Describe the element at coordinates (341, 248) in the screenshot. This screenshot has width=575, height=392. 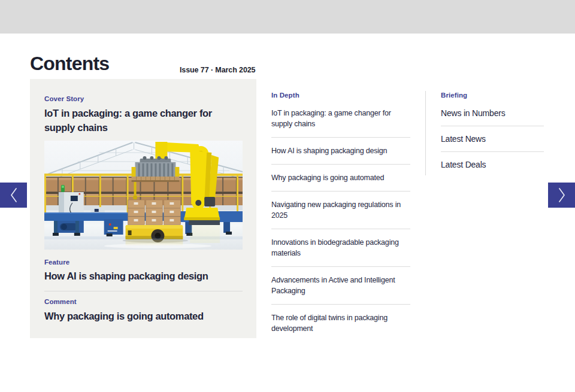
I see `article-link: Innovations in biodegradable packaging m…` at that location.